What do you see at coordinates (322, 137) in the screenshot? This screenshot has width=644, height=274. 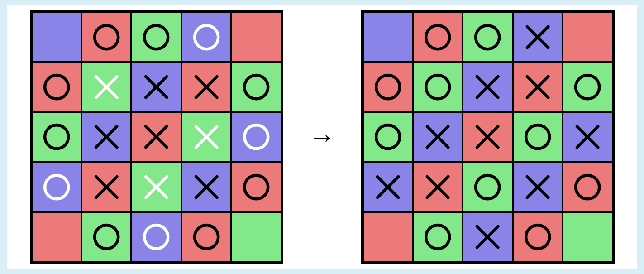 I see `arrow-icon: →` at bounding box center [322, 137].